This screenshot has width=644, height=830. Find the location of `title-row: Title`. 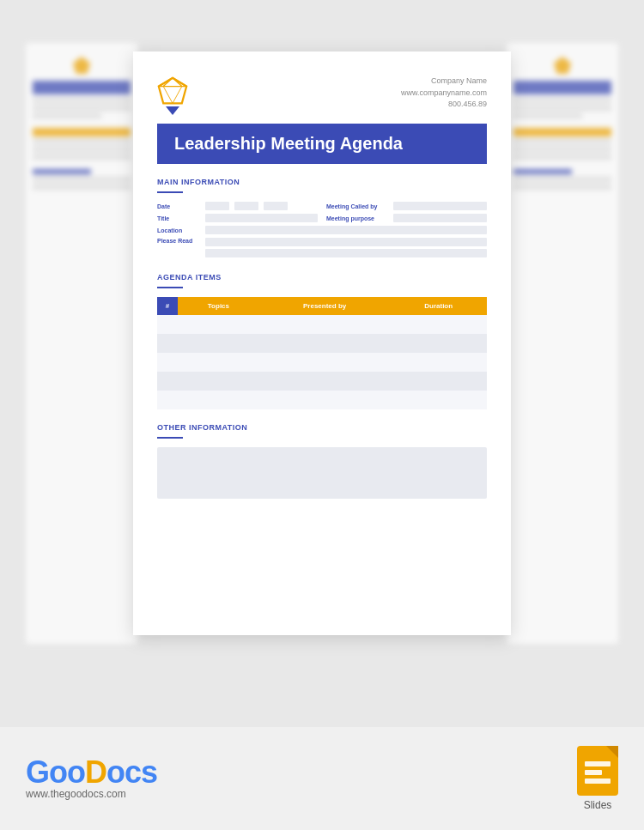

title-row: Title is located at coordinates (237, 218).